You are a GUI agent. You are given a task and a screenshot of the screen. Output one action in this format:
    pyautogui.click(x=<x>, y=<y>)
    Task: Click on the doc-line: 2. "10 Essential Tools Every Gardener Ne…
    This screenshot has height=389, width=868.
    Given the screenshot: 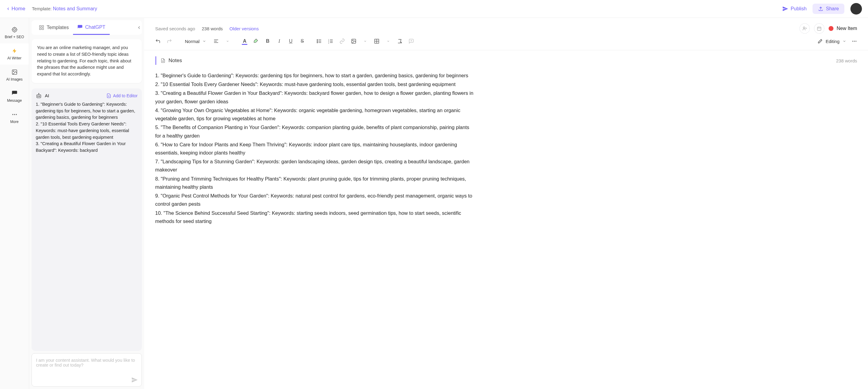 What is the action you would take?
    pyautogui.click(x=316, y=84)
    